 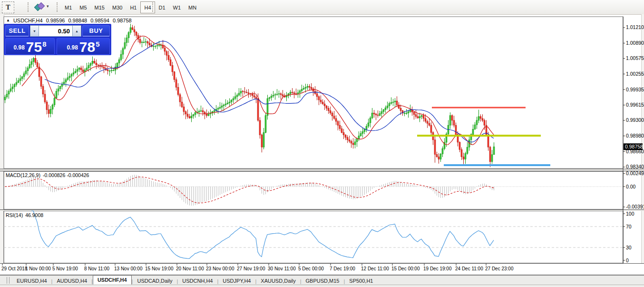 What do you see at coordinates (634, 147) in the screenshot?
I see `current-price-label: 0.98758` at bounding box center [634, 147].